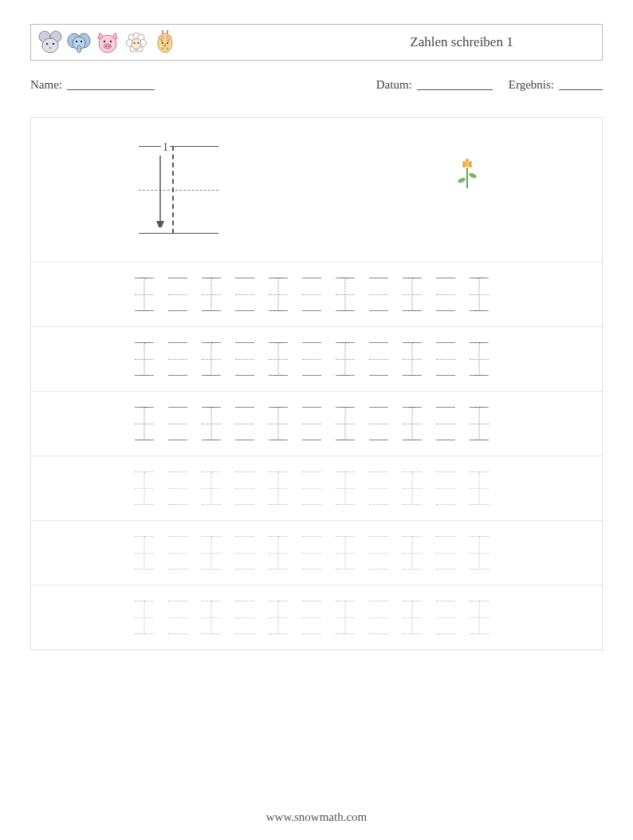 This screenshot has height=840, width=633. Describe the element at coordinates (111, 85) in the screenshot. I see `name-field` at that location.